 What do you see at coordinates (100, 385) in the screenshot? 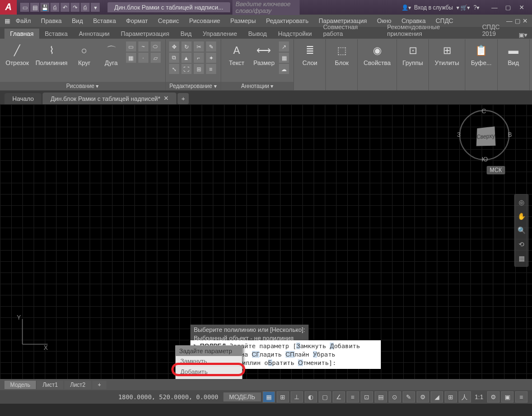
I see `ltab-add: +` at bounding box center [100, 385].